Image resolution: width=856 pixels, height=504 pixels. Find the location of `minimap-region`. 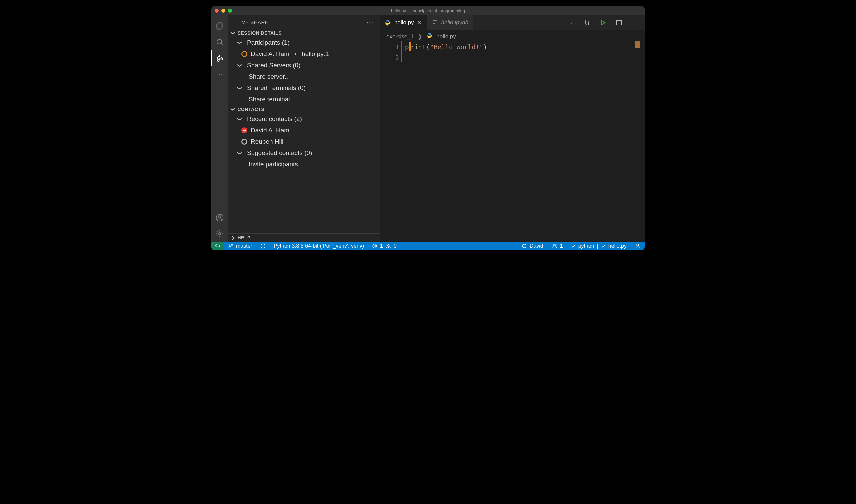

minimap-region is located at coordinates (637, 45).